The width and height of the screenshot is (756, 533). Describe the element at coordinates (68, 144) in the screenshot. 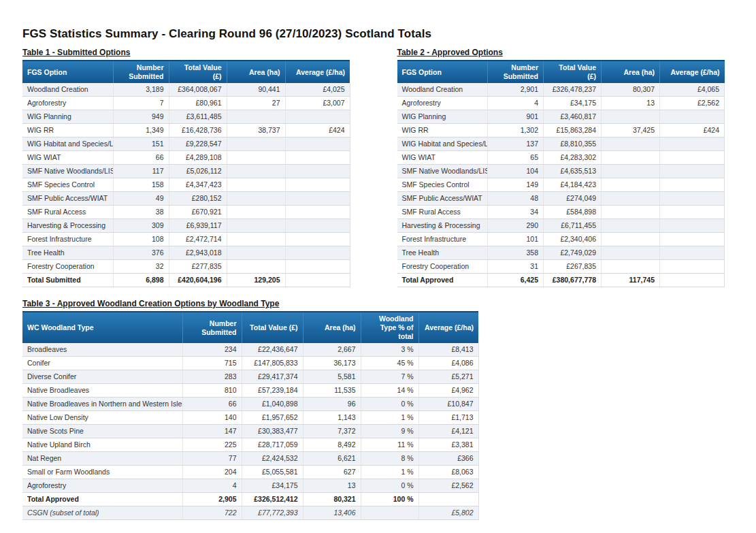

I see `table-cell: WIG Habitat and Species/LISS` at that location.